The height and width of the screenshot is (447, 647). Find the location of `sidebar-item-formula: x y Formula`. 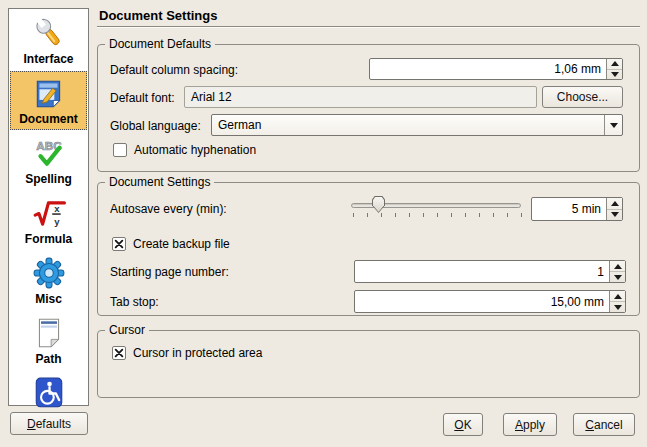

sidebar-item-formula: x y Formula is located at coordinates (48, 220).